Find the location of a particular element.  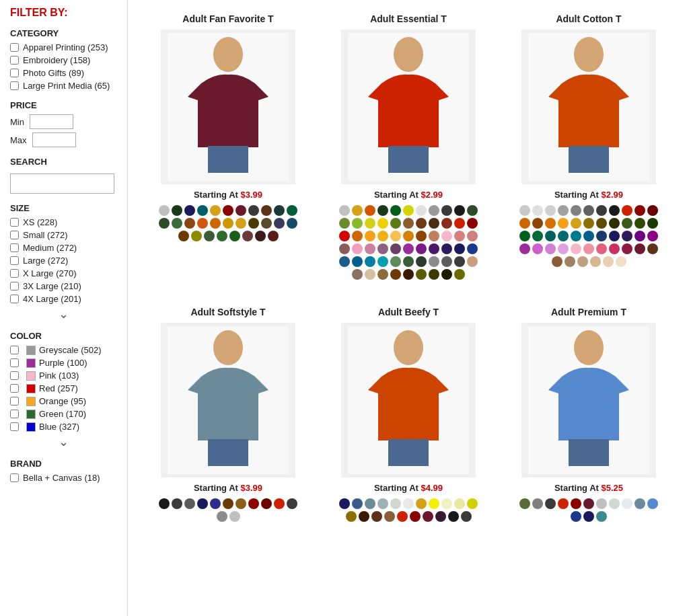

color-item: Greyscale (502) is located at coordinates (63, 350).